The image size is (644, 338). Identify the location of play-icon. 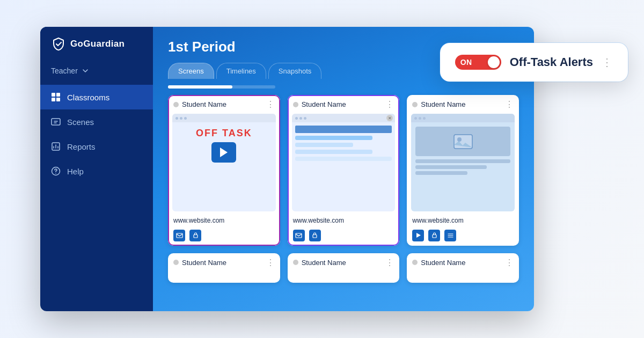
(224, 152).